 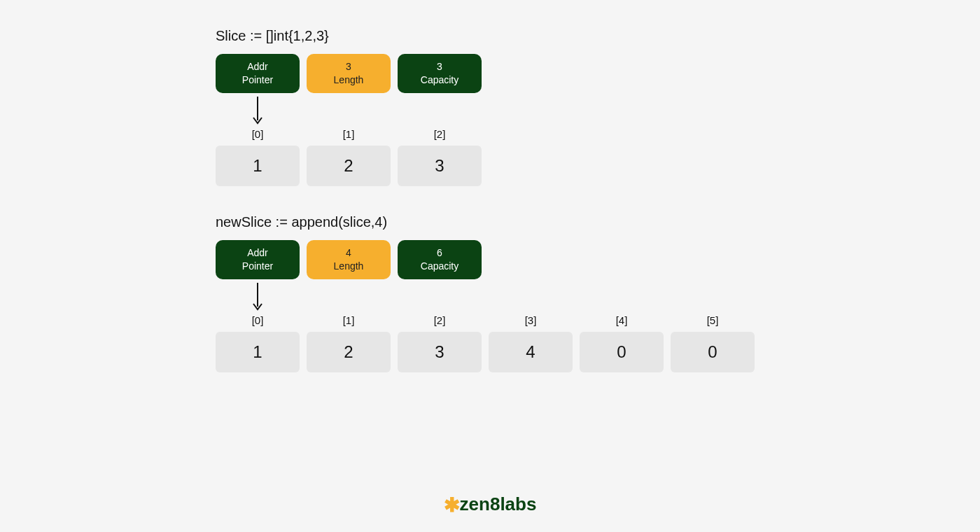 What do you see at coordinates (485, 74) in the screenshot?
I see `slice-header-row: Addr Pointer 3 Length 3 Capacity` at bounding box center [485, 74].